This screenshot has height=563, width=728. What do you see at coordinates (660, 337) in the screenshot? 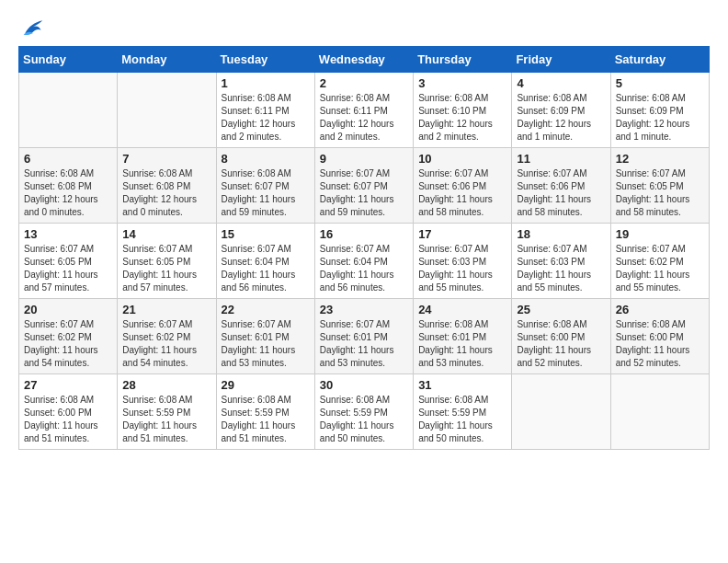
I see `calendar-cell: 26Sunrise: 6:08 AM Sunset: 6:00 PM Dayli…` at bounding box center [660, 337].